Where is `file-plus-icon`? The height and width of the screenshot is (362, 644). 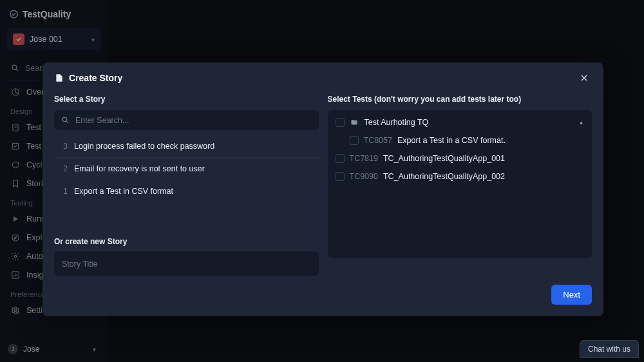
file-plus-icon is located at coordinates (59, 79).